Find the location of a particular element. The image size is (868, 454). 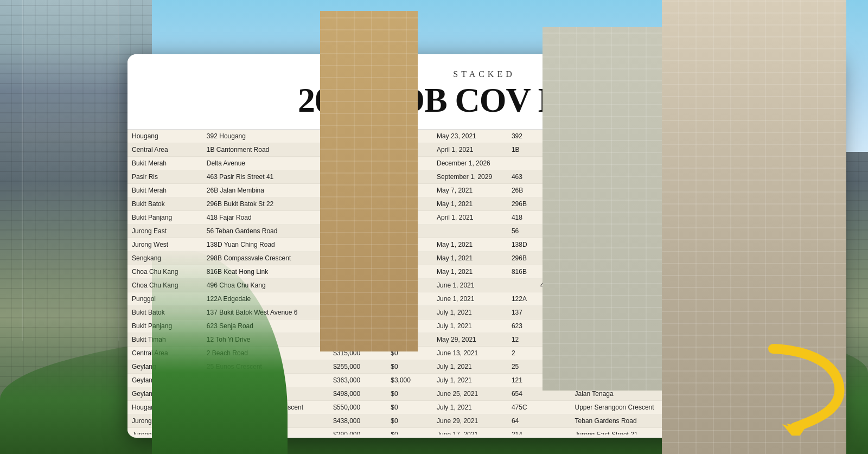

cell-0-1: 392 Hougang is located at coordinates (266, 137).